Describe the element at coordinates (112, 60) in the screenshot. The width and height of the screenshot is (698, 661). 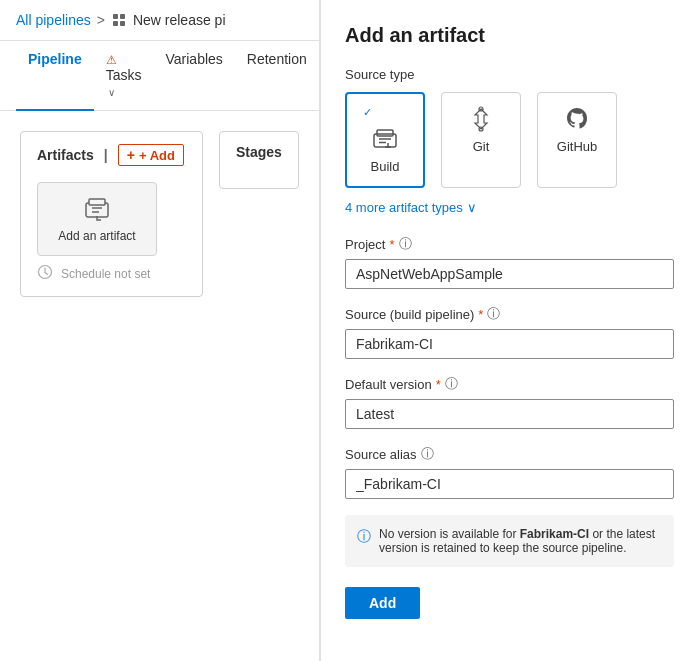
I see `tasks-warning-icon: ⚠` at that location.